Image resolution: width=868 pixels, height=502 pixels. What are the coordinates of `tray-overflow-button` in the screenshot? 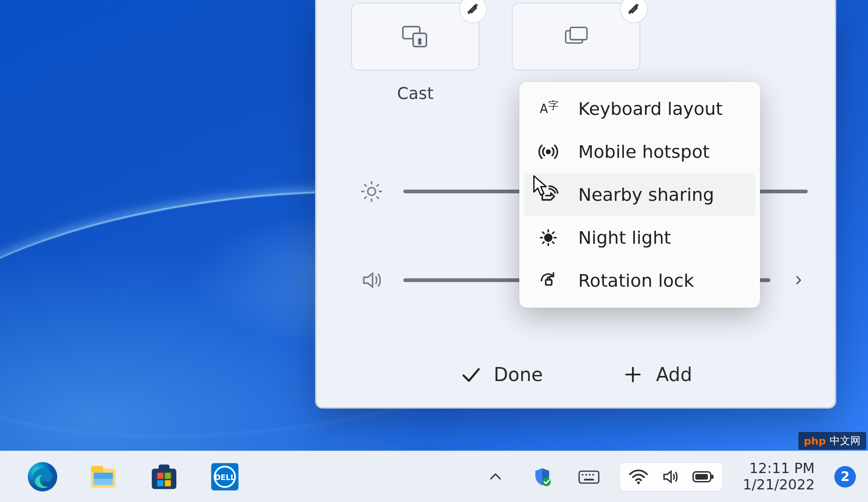 It's located at (495, 477).